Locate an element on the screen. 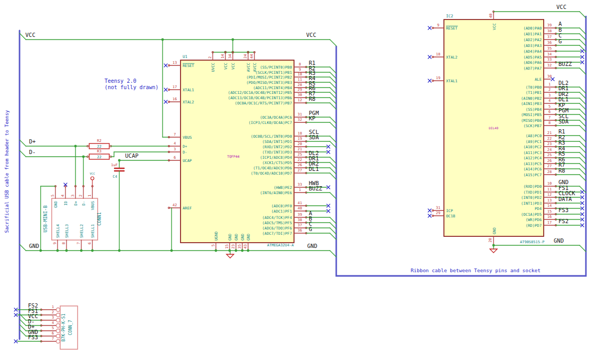 Image resolution: width=597 pixels, height=364 pixels. u1-pin-number: 25 is located at coordinates (300, 155).